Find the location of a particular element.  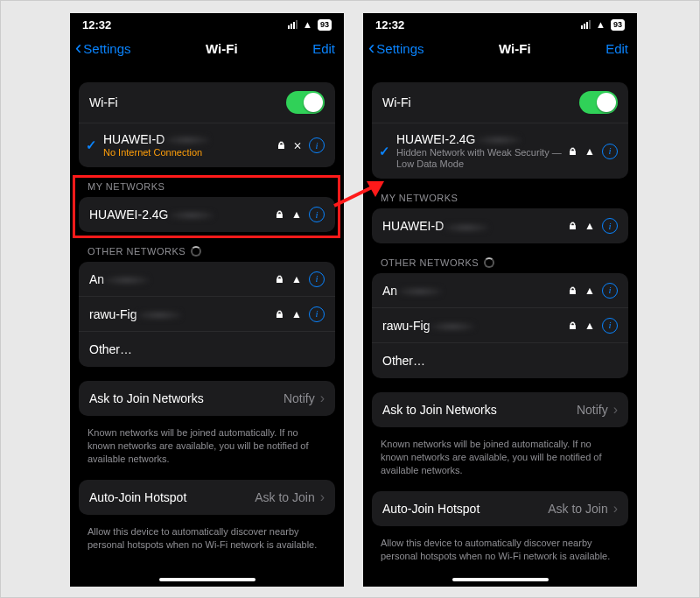

my-networks-group: HUAWEI-D 🔒︎▲i is located at coordinates (500, 226).